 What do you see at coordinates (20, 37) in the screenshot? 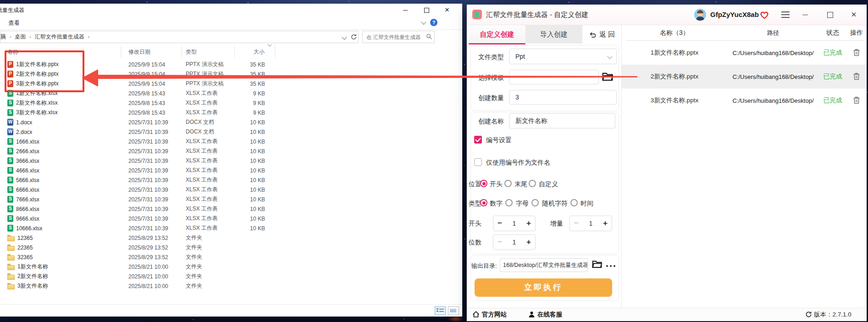
I see `breadcrumb-item: 桌面` at bounding box center [20, 37].